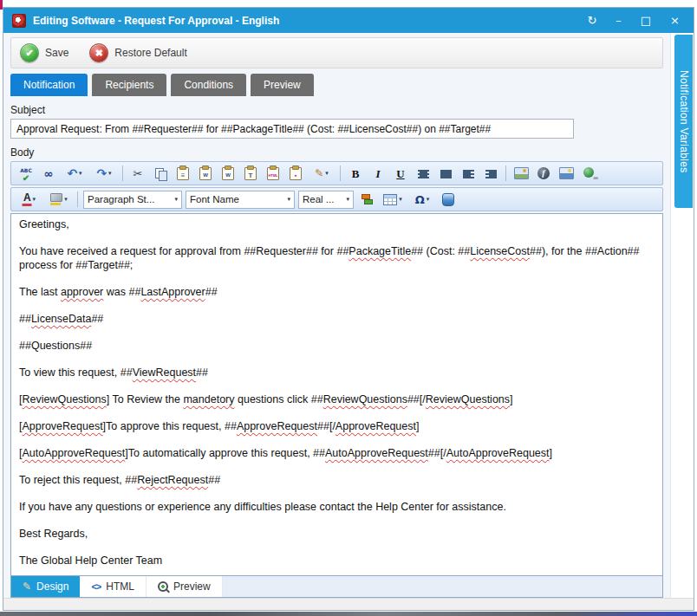 Image resolution: width=697 pixels, height=616 pixels. What do you see at coordinates (544, 173) in the screenshot?
I see `flash-manager-button: f` at bounding box center [544, 173].